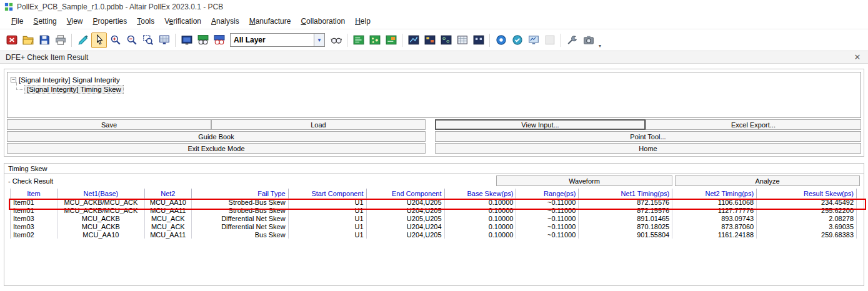  I want to click on redraw-icon, so click(164, 40).